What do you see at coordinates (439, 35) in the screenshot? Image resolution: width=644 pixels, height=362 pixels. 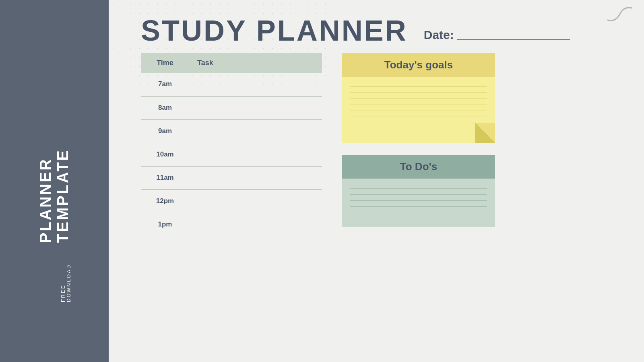 I see `date-label: Date:` at bounding box center [439, 35].